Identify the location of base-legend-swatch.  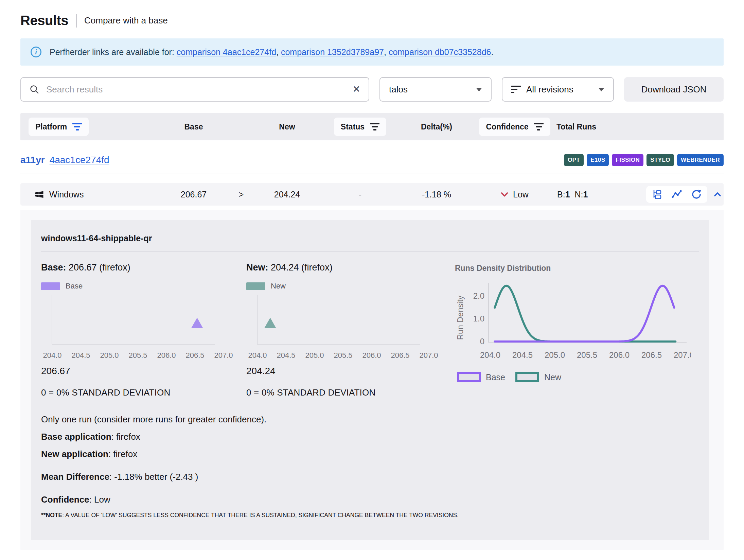
(51, 286).